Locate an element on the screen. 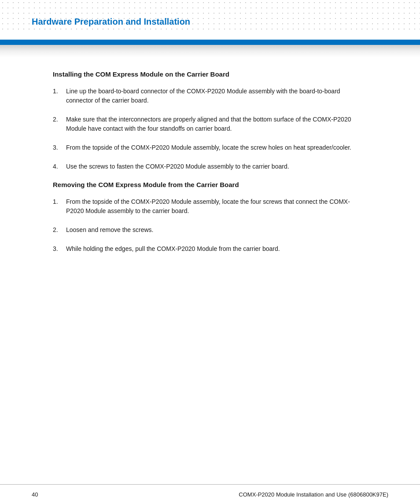 This screenshot has width=420, height=504. page-title: Hardware Preparation and Installation is located at coordinates (111, 22).